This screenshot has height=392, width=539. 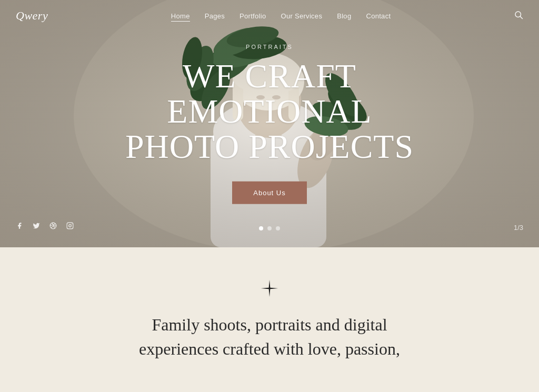 I want to click on nav-link-home: Home, so click(x=181, y=17).